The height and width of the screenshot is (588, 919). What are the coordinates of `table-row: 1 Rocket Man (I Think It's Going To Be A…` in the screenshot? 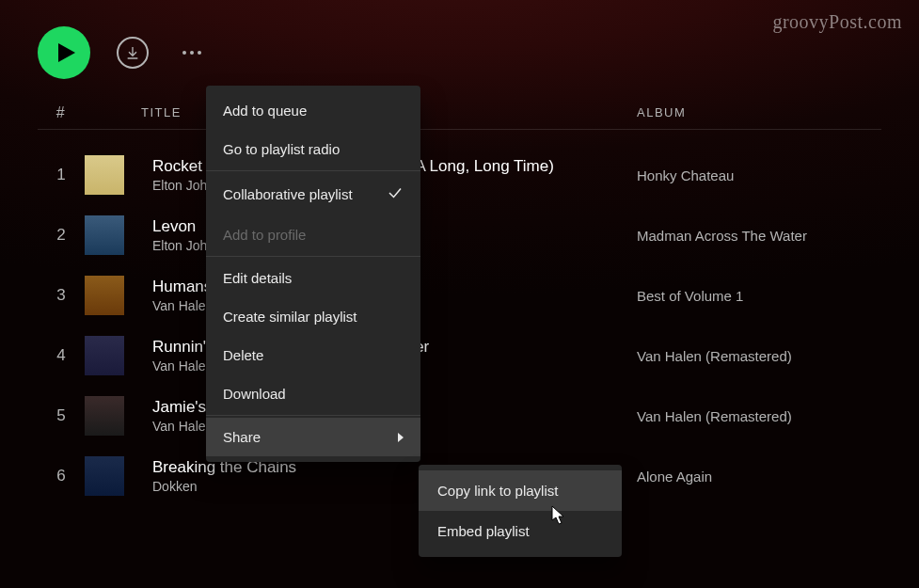 It's located at (459, 175).